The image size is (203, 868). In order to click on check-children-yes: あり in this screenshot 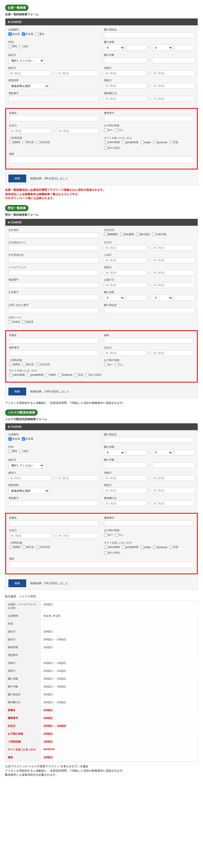, I will do `click(108, 535)`.